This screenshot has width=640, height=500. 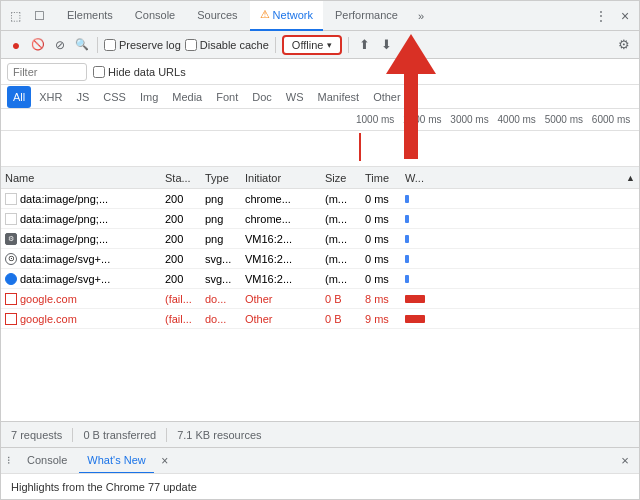 I want to click on tab-console: Console, so click(x=155, y=16).